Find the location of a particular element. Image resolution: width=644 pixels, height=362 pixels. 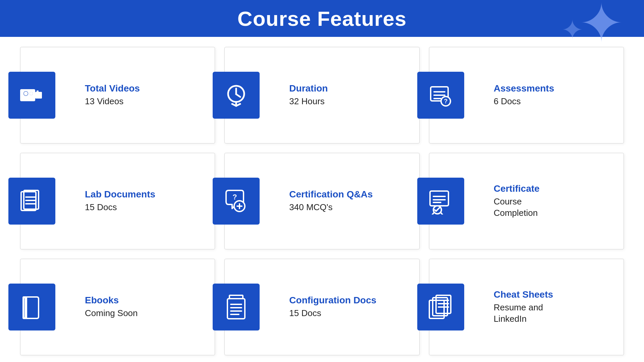

card-title-duration: Duration is located at coordinates (350, 88).